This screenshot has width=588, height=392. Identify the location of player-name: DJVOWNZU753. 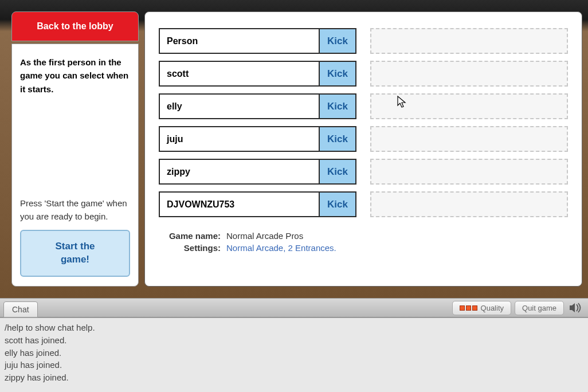
(238, 204).